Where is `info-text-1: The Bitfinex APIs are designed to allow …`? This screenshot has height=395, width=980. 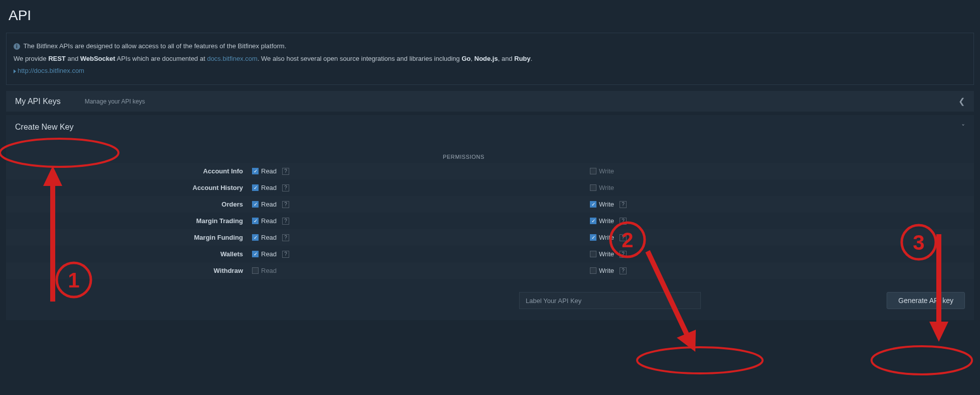
info-text-1: The Bitfinex APIs are designed to allow … is located at coordinates (155, 46).